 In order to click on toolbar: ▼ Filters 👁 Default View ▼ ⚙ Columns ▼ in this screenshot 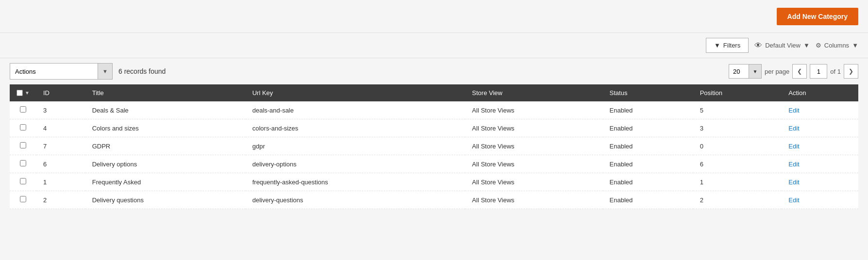, I will do `click(434, 46)`.